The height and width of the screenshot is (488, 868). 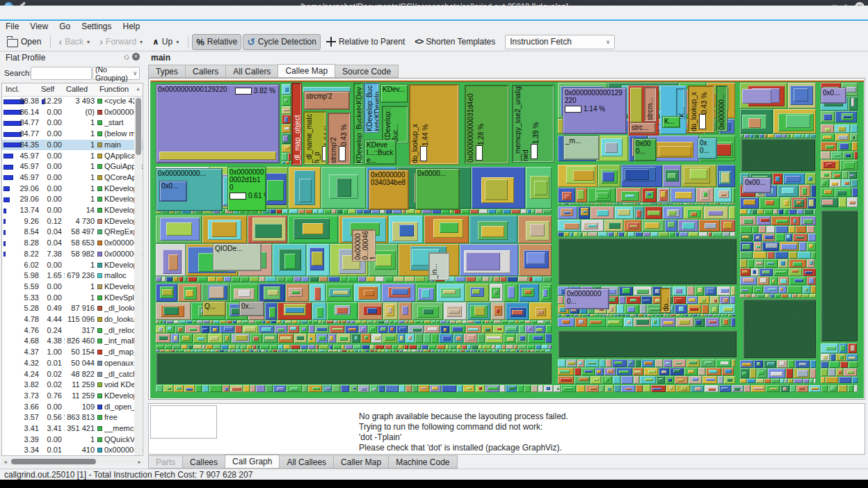 What do you see at coordinates (72, 189) in the screenshot?
I see `table-row: 29.060.001KDevelop::` at bounding box center [72, 189].